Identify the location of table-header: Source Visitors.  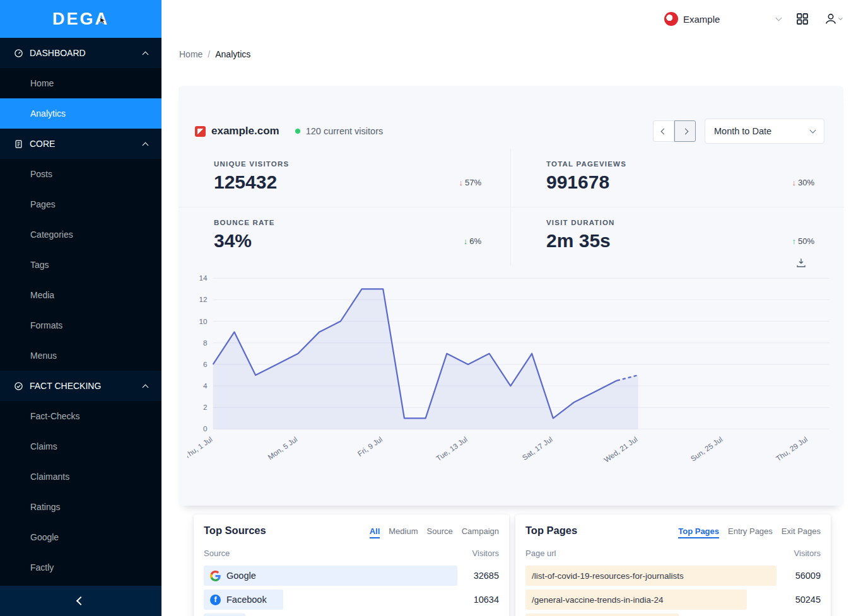
(351, 554).